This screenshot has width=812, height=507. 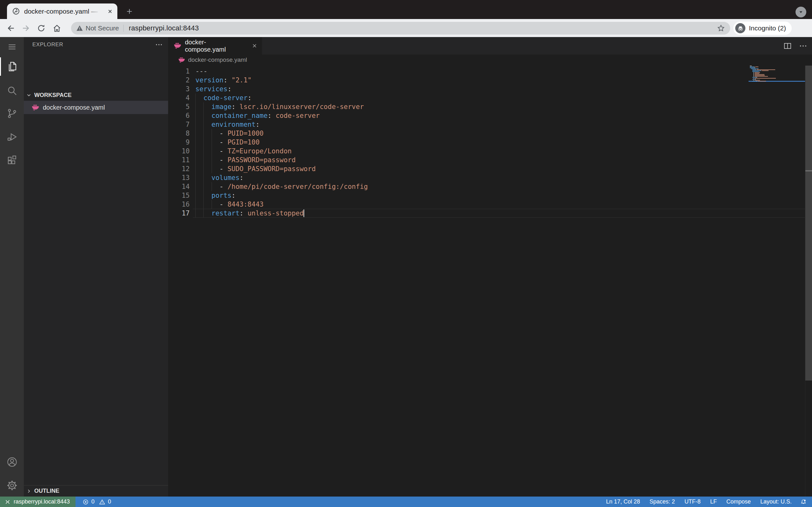 I want to click on tab-search-button, so click(x=801, y=12).